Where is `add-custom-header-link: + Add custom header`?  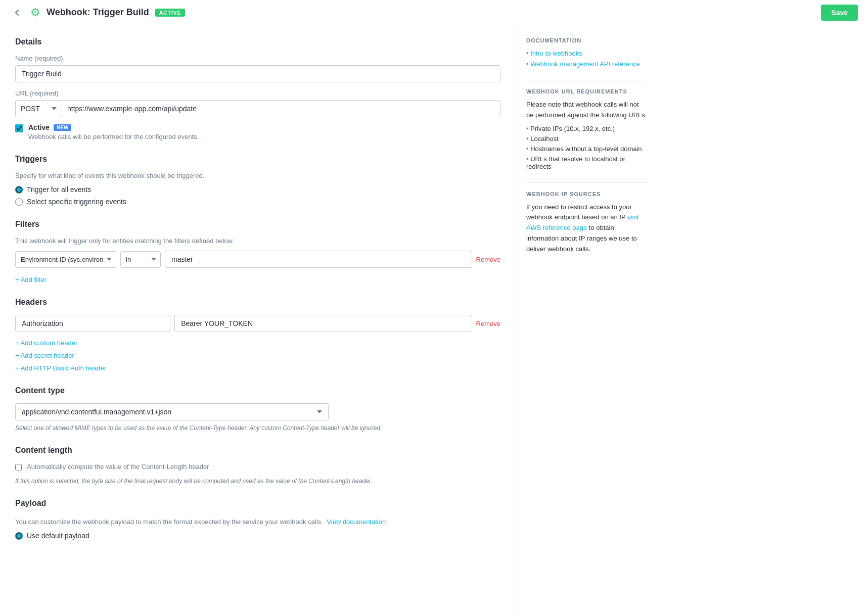 add-custom-header-link: + Add custom header is located at coordinates (258, 343).